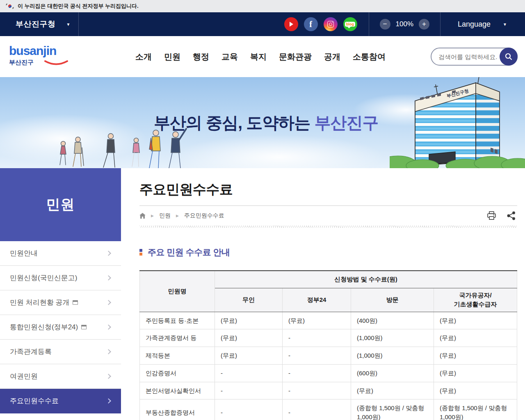  Describe the element at coordinates (40, 51) in the screenshot. I see `logo-wordmark: busanjin` at that location.